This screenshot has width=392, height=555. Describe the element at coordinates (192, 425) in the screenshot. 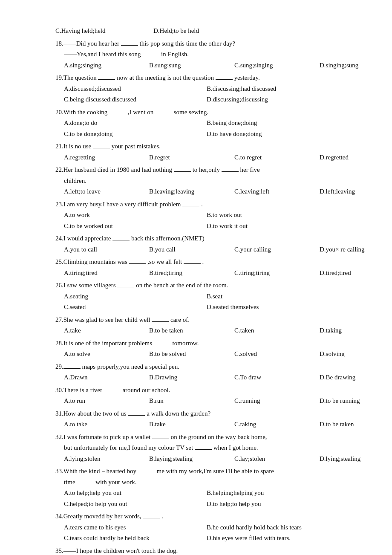

I see `option-31b: B.take` at that location.